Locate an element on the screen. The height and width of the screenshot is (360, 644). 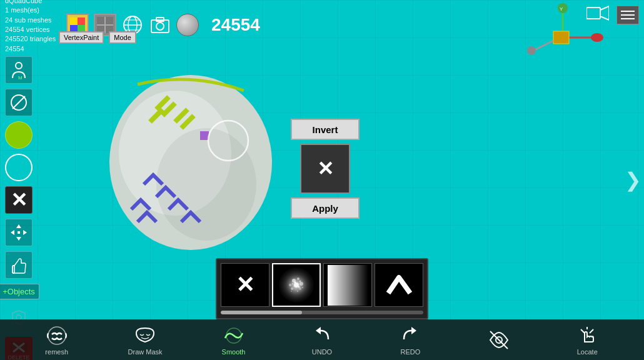
draw-mask-icon is located at coordinates (145, 336).